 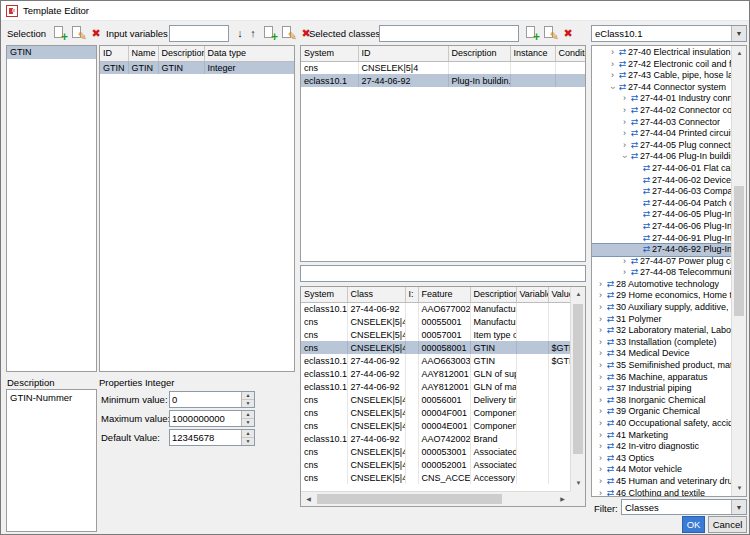 I want to click on tree-item: ›⇄46 Clothing and textile, so click(x=662, y=492).